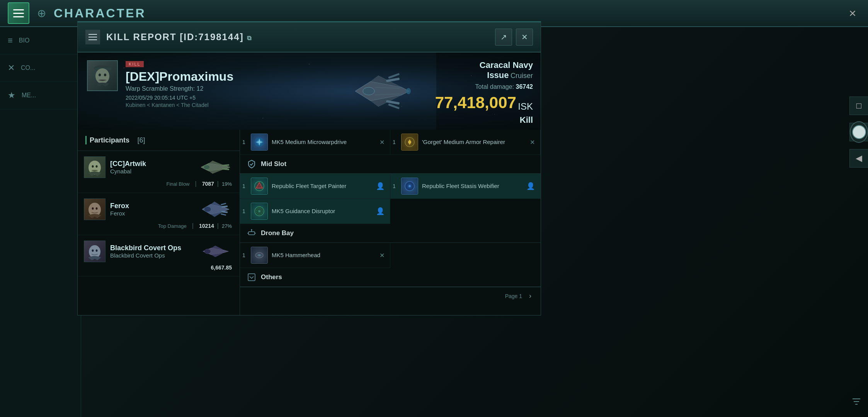 This screenshot has width=868, height=417. What do you see at coordinates (394, 186) in the screenshot?
I see `web-qty: 1` at bounding box center [394, 186].